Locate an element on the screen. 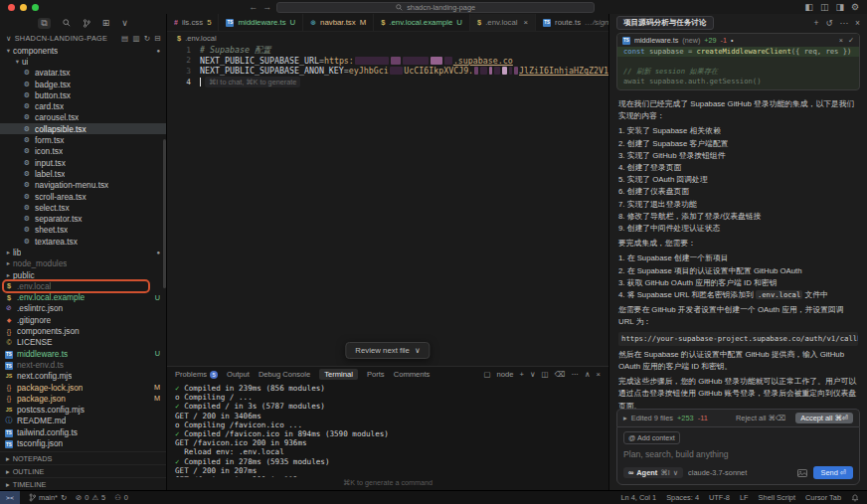  tree-item-postcss-config-mjs: JSpostcss.config.mjs is located at coordinates (84, 410).